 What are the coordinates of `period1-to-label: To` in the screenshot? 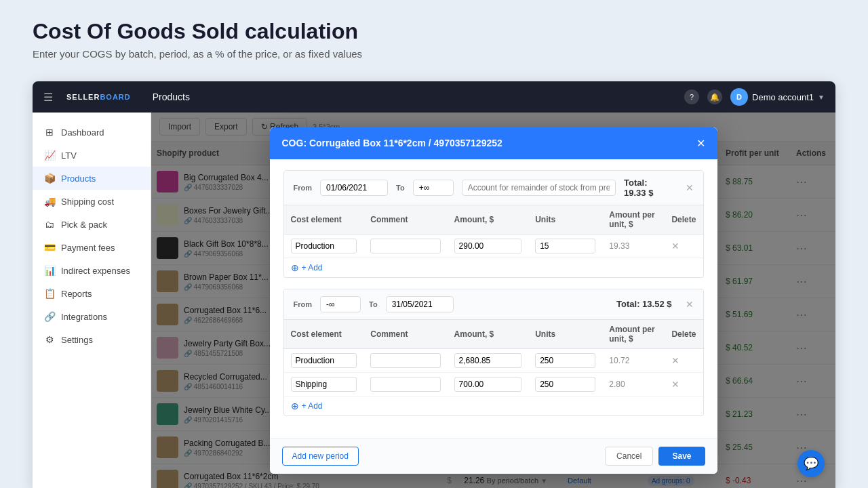 It's located at (400, 188).